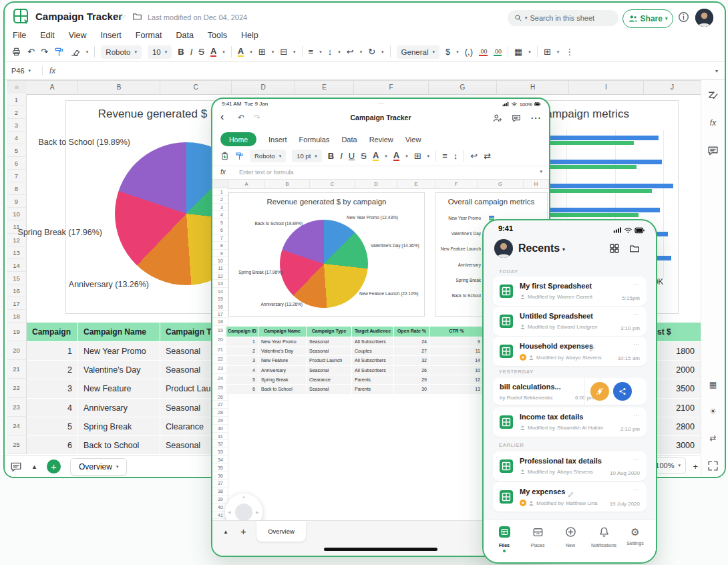  What do you see at coordinates (220, 184) in the screenshot?
I see `select-all-corner` at bounding box center [220, 184].